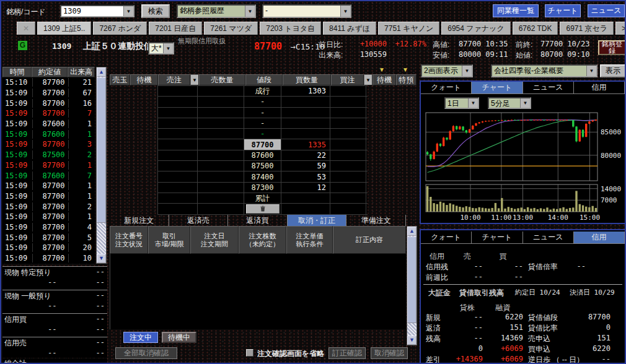 The image size is (626, 364). I want to click on stock-tab-5: 7203 トヨタ自, so click(290, 28).